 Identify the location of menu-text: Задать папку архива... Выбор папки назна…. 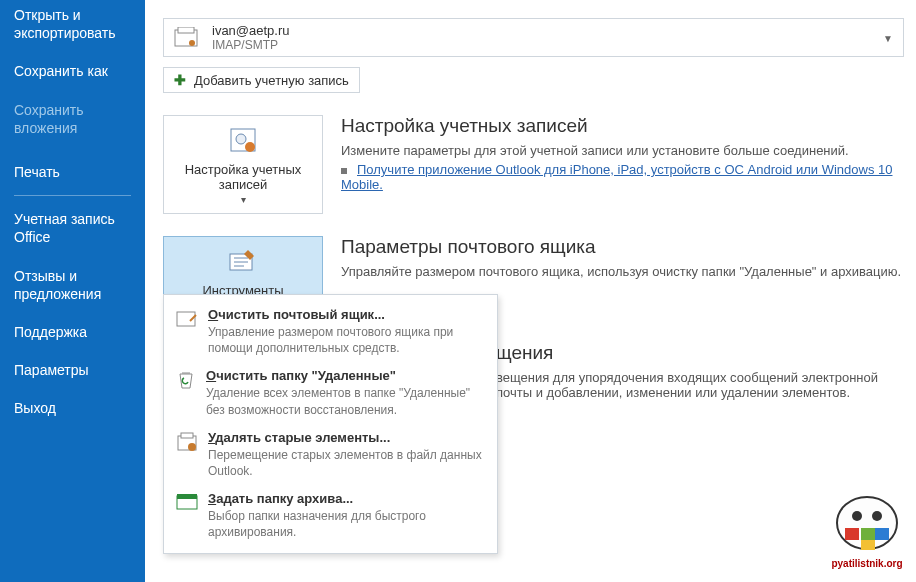
(346, 516).